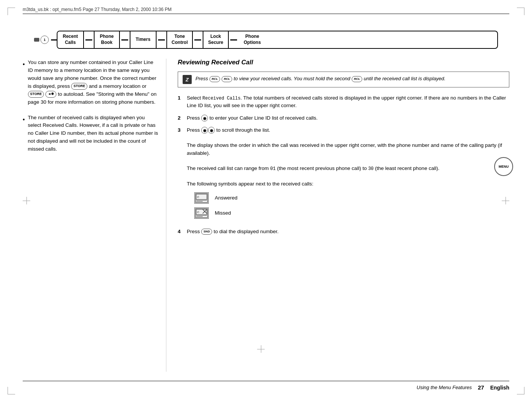  I want to click on step-1: 1 Select Received Calls. The total numbe…, so click(343, 102).